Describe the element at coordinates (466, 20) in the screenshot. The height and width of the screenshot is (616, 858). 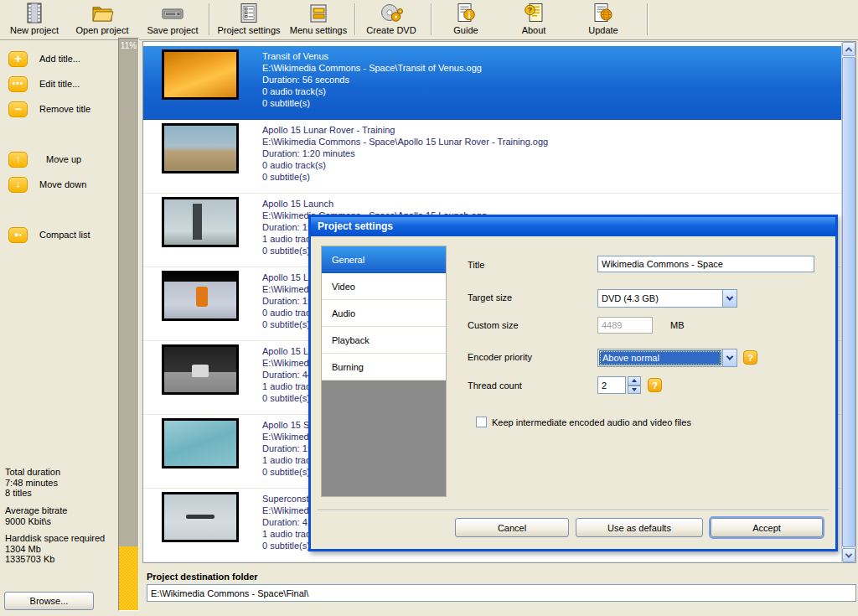
I see `guide-button: Guide` at that location.